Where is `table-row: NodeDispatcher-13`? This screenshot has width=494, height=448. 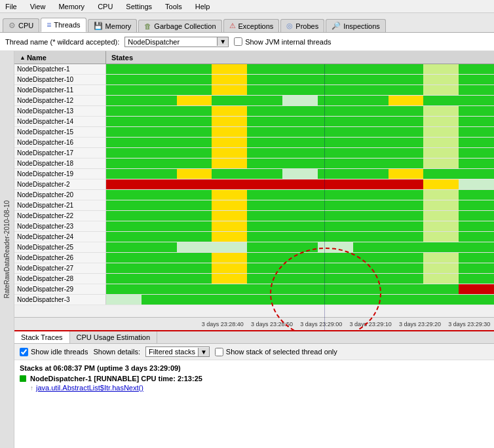
table-row: NodeDispatcher-13 is located at coordinates (254, 111).